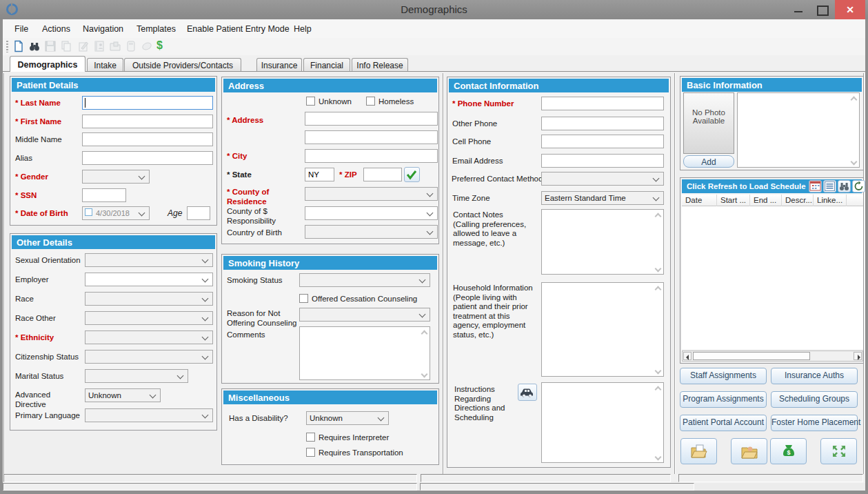  Describe the element at coordinates (822, 10) in the screenshot. I see `maximize-button` at that location.